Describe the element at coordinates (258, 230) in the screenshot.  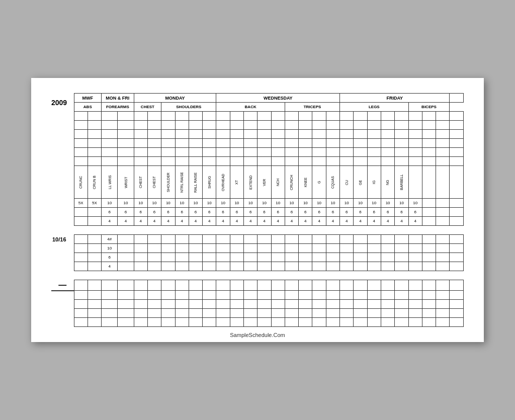
I see `spacer-row` at that location.